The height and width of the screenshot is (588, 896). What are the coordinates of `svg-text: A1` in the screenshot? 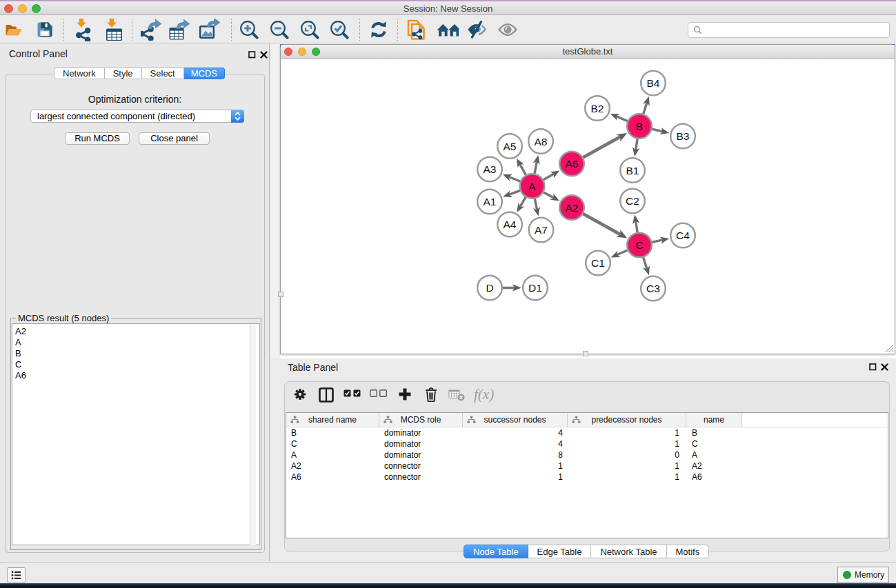 It's located at (490, 201).